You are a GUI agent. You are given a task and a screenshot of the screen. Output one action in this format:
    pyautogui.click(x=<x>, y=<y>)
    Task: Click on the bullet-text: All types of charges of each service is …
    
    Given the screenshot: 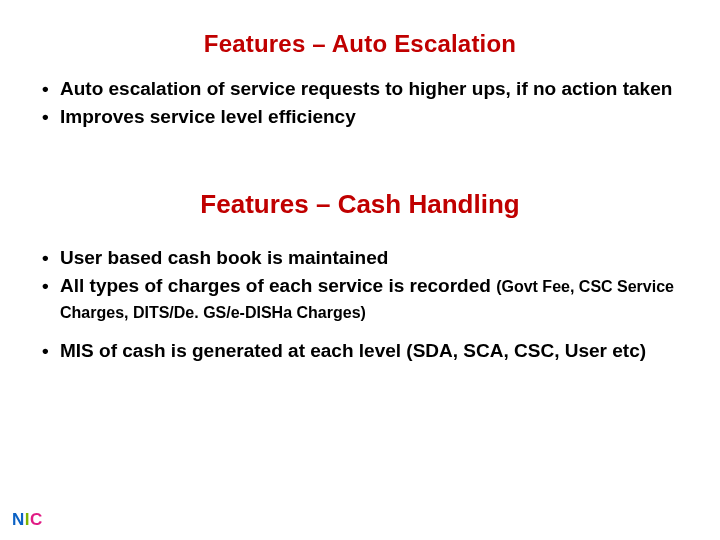 What is the action you would take?
    pyautogui.click(x=276, y=286)
    